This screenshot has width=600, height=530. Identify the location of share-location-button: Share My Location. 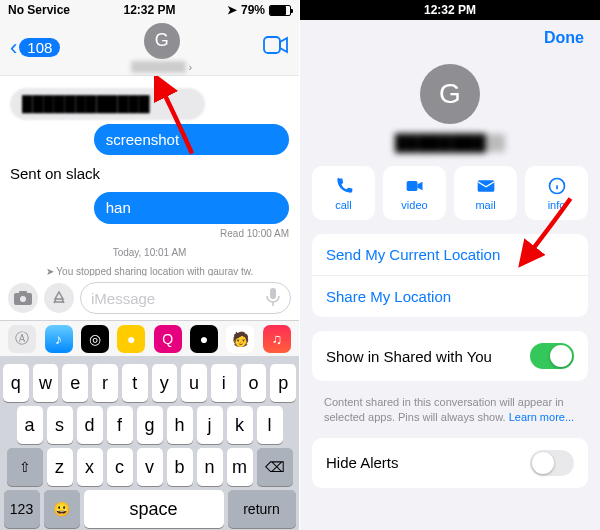
(450, 296).